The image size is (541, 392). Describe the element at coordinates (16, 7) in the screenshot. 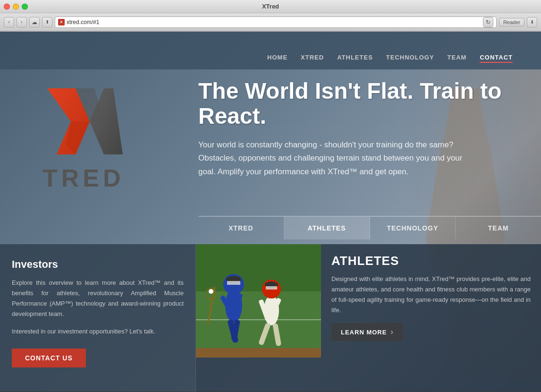

I see `minimize-button` at that location.